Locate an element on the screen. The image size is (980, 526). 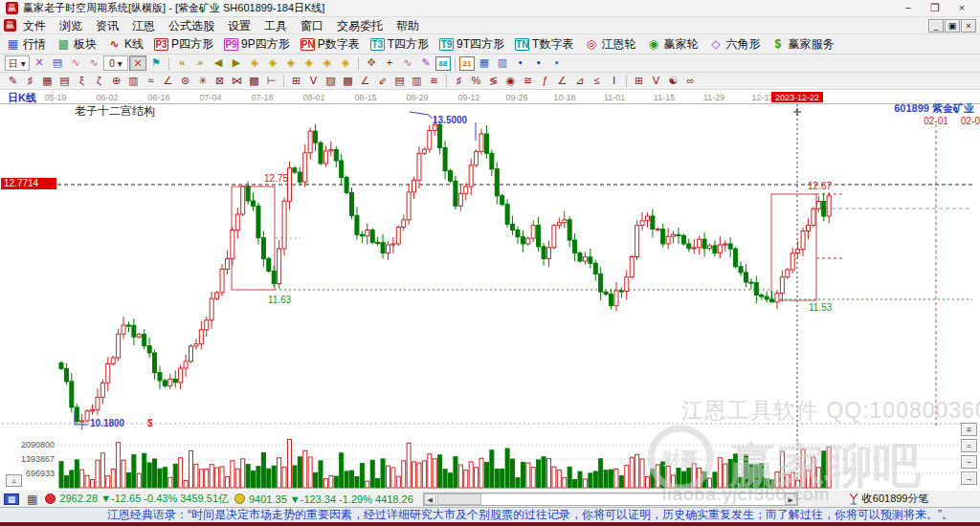
gann-wheel-button: ◎江恩轮 is located at coordinates (610, 44).